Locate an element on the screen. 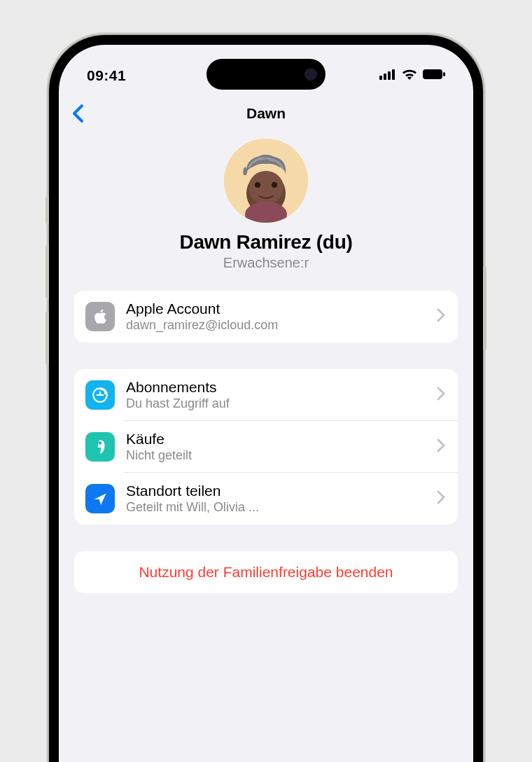 This screenshot has width=532, height=762. row-subtitle: Du hast Zugriff auf is located at coordinates (279, 404).